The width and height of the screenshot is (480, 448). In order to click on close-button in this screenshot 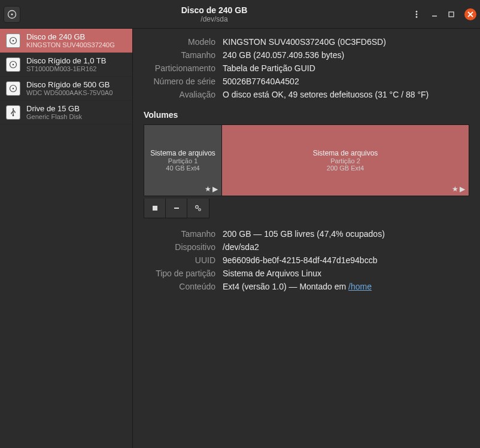, I will do `click(470, 14)`.